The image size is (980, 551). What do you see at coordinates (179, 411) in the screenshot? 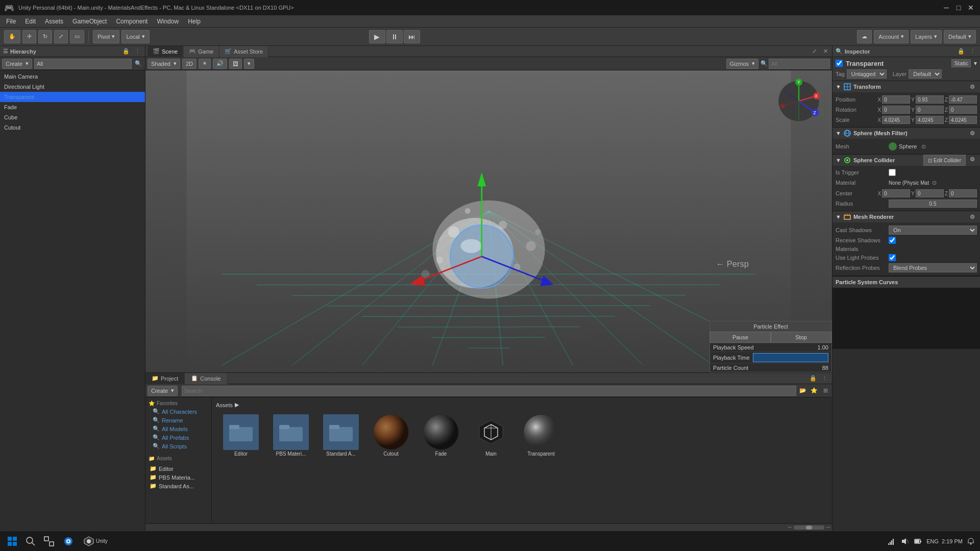
I see `fav-all-characters: 🔍 All Characters` at bounding box center [179, 411].